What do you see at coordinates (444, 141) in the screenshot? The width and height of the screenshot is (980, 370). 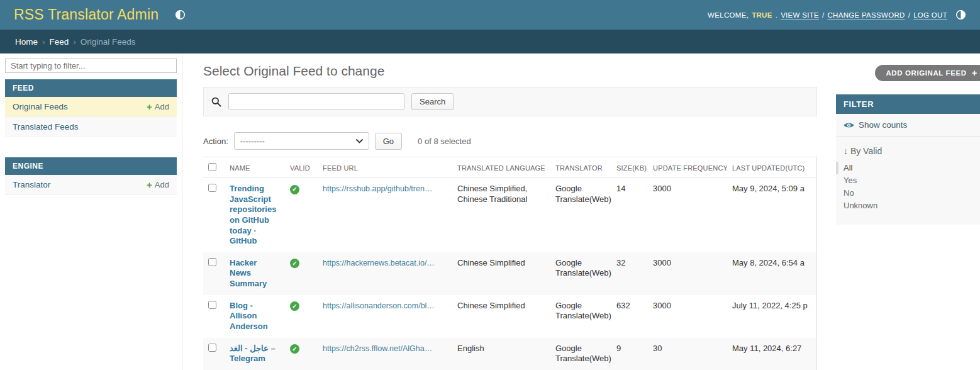 I see `selection-counter: 0 of 8 selected` at bounding box center [444, 141].